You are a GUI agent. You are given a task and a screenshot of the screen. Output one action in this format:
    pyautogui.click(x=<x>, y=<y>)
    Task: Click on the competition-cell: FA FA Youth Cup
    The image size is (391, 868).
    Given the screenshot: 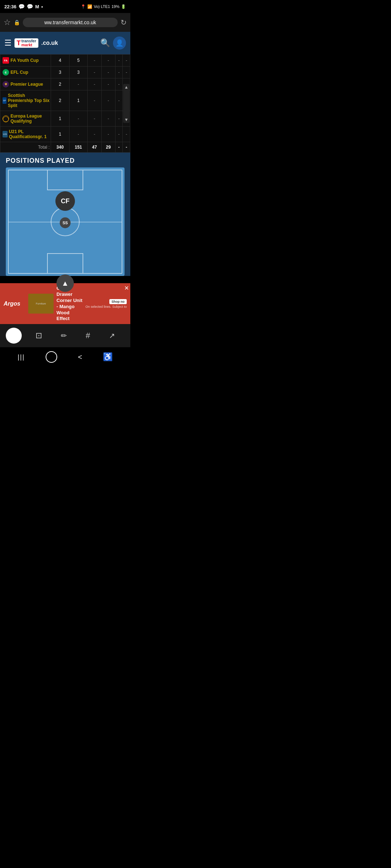 What is the action you would take?
    pyautogui.click(x=26, y=60)
    